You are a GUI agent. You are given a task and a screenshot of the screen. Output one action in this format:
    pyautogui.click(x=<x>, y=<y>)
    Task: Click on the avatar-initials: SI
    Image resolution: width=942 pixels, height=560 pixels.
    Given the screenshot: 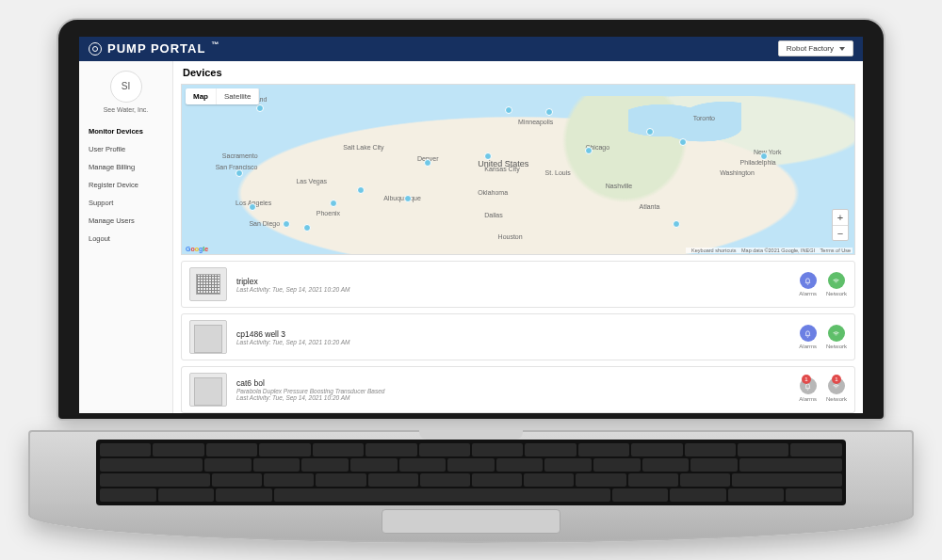 What is the action you would take?
    pyautogui.click(x=126, y=87)
    